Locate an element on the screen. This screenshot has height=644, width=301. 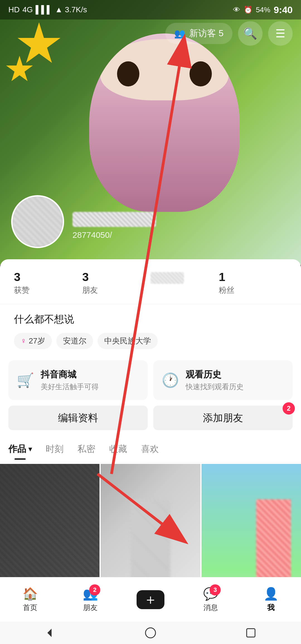
age-label: 27岁 is located at coordinates (37, 341).